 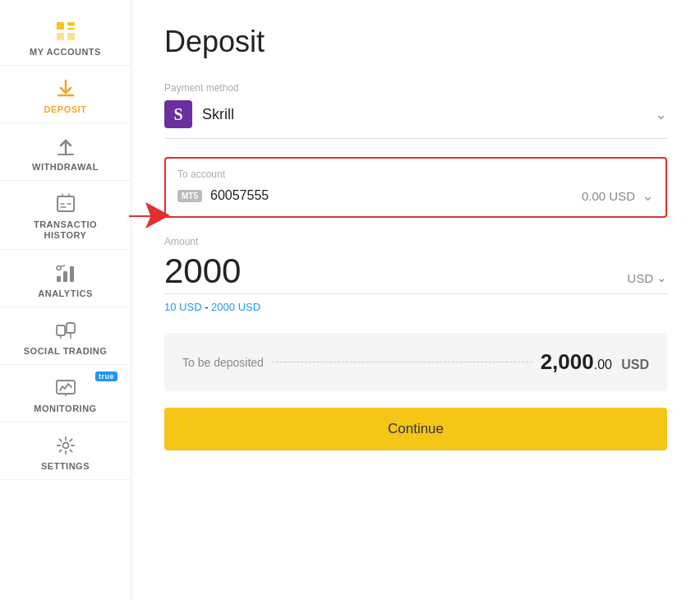 What do you see at coordinates (567, 362) in the screenshot?
I see `summary-amount-whole: 2,000` at bounding box center [567, 362].